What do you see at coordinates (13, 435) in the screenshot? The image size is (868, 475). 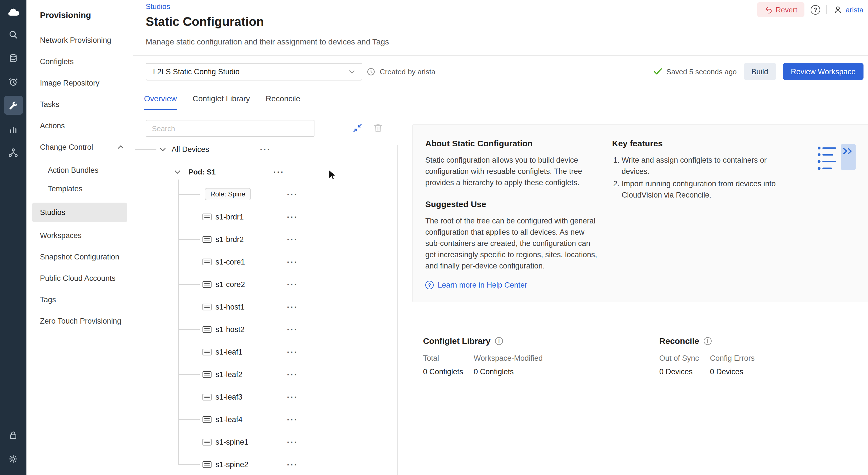 I see `lock-icon` at bounding box center [13, 435].